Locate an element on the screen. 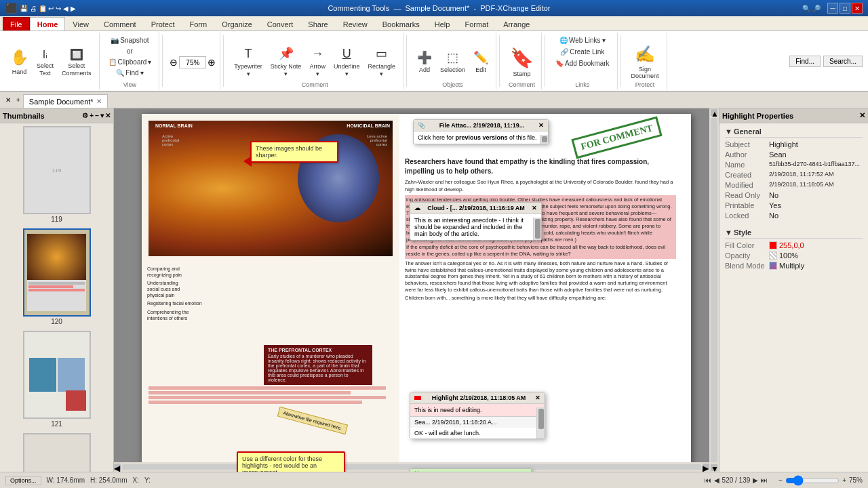  file-attach-scrollbar is located at coordinates (544, 140).